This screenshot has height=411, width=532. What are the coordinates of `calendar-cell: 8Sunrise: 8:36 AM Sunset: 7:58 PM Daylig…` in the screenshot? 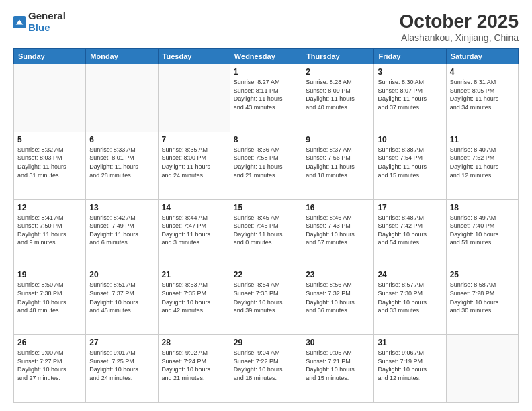 It's located at (266, 165).